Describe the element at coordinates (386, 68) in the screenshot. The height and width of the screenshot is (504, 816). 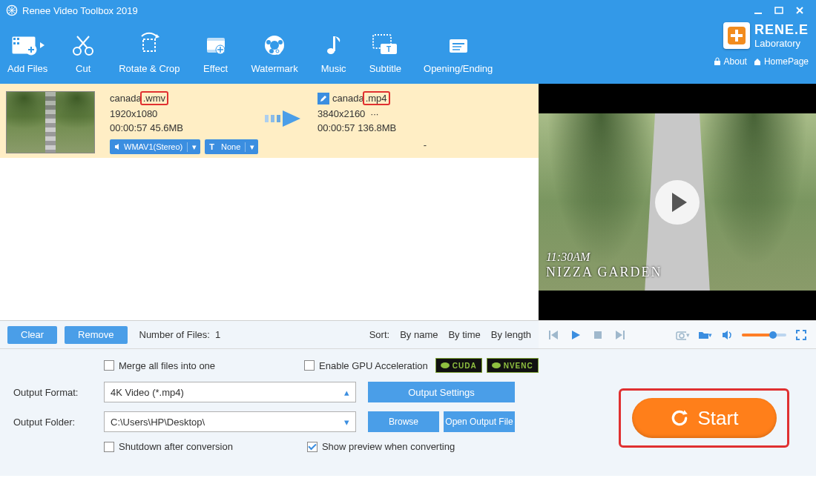
I see `subtitle-label: Subtitle` at that location.